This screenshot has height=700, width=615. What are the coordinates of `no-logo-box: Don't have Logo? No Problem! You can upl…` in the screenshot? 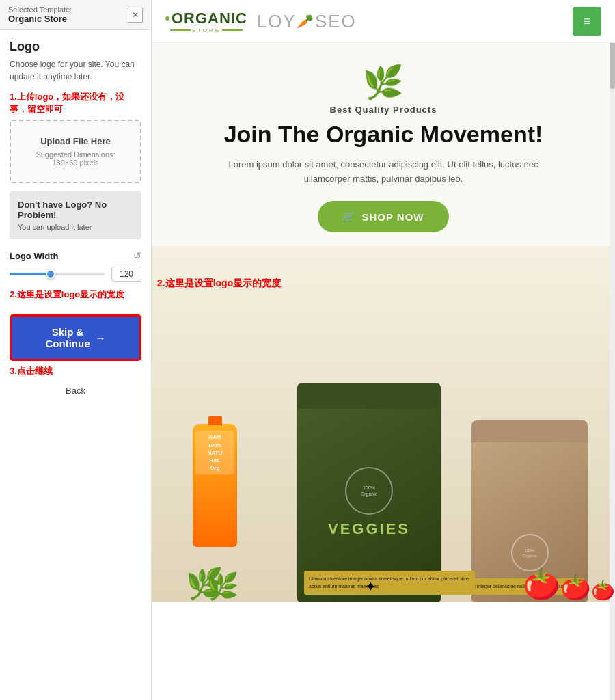 It's located at (75, 215).